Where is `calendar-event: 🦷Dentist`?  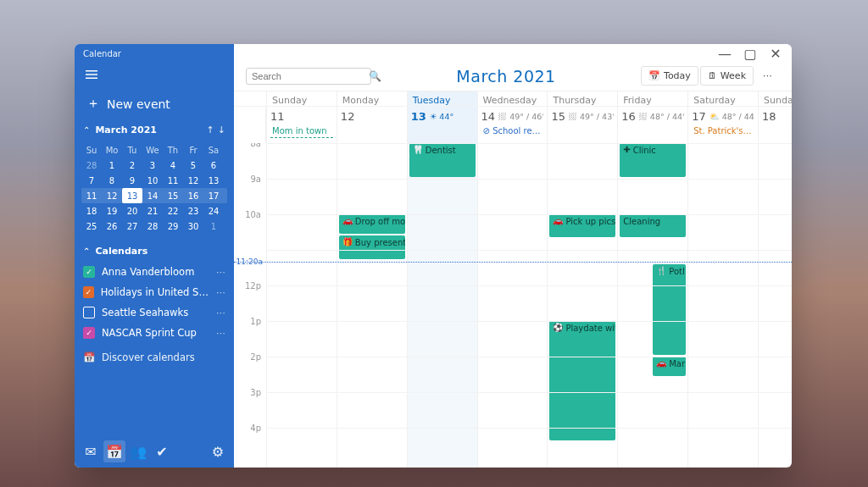 calendar-event: 🦷Dentist is located at coordinates (442, 160).